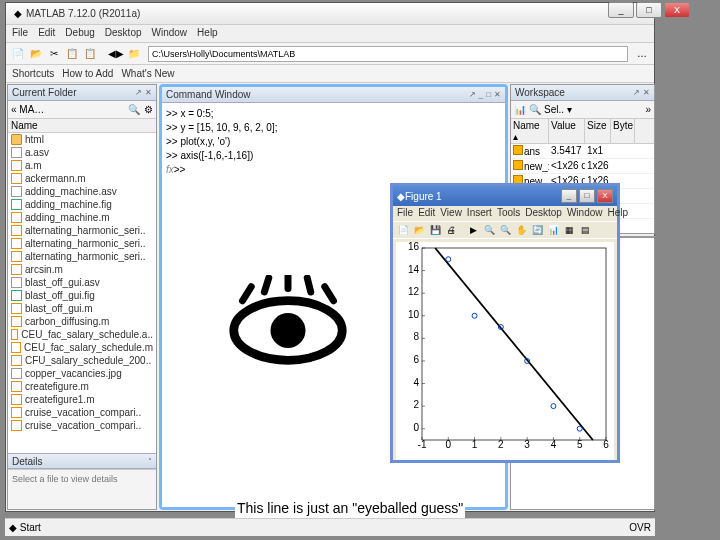 This screenshot has width=720, height=540. What do you see at coordinates (405, 214) in the screenshot?
I see `fig-menu-file: File` at bounding box center [405, 214].